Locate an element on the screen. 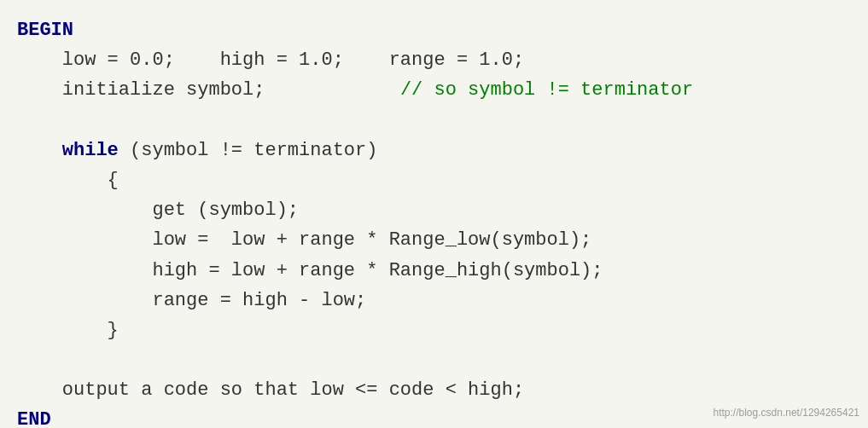  line-5: while (symbol != terminator) is located at coordinates (434, 150).